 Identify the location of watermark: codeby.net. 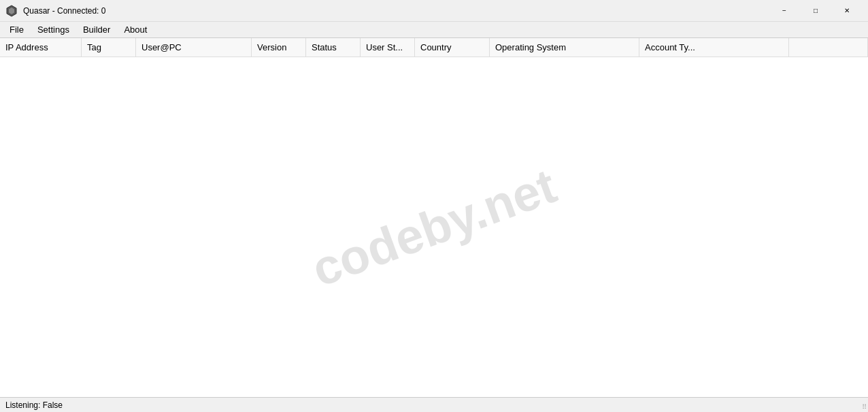
(434, 227).